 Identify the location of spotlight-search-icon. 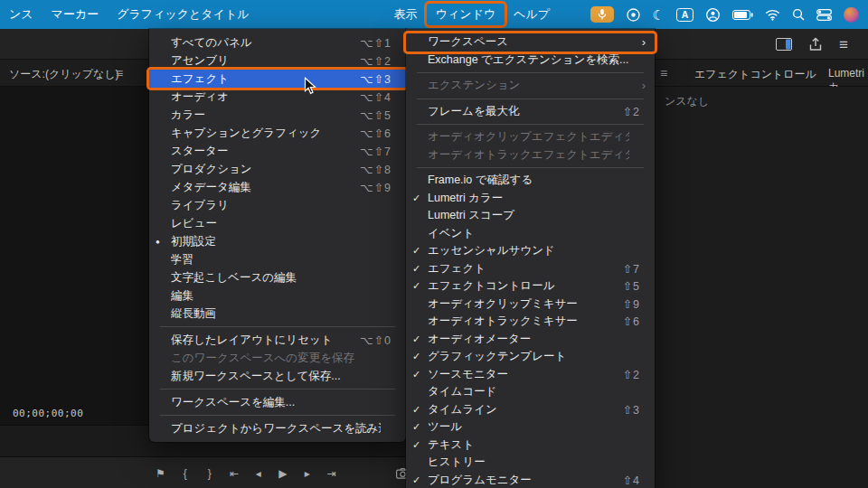
(798, 14).